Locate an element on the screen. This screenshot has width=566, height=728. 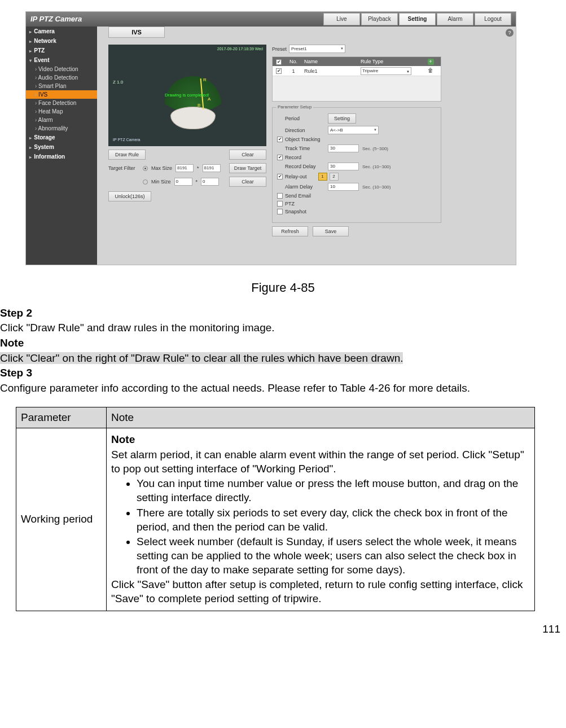
ptz-label: PTZ is located at coordinates (290, 204).